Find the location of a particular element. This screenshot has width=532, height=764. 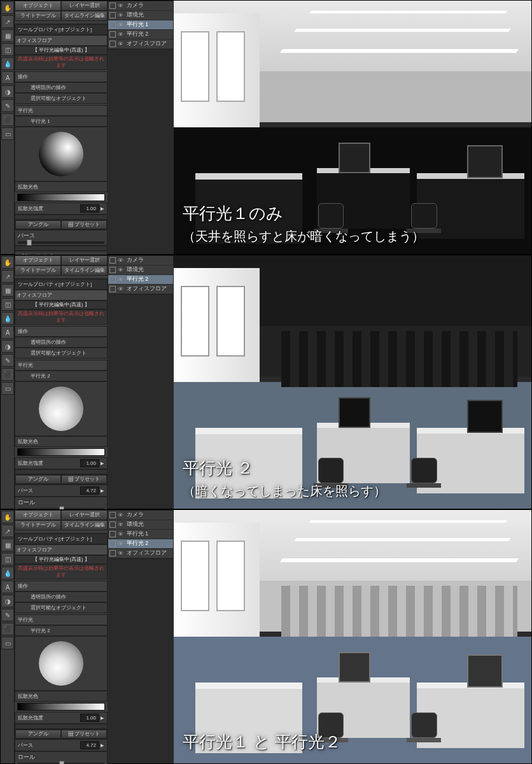

palette-column: オブジェクト レイヤー選択 ライトテーブル タイムライン編集 ツールプロパティ[… is located at coordinates (61, 127).